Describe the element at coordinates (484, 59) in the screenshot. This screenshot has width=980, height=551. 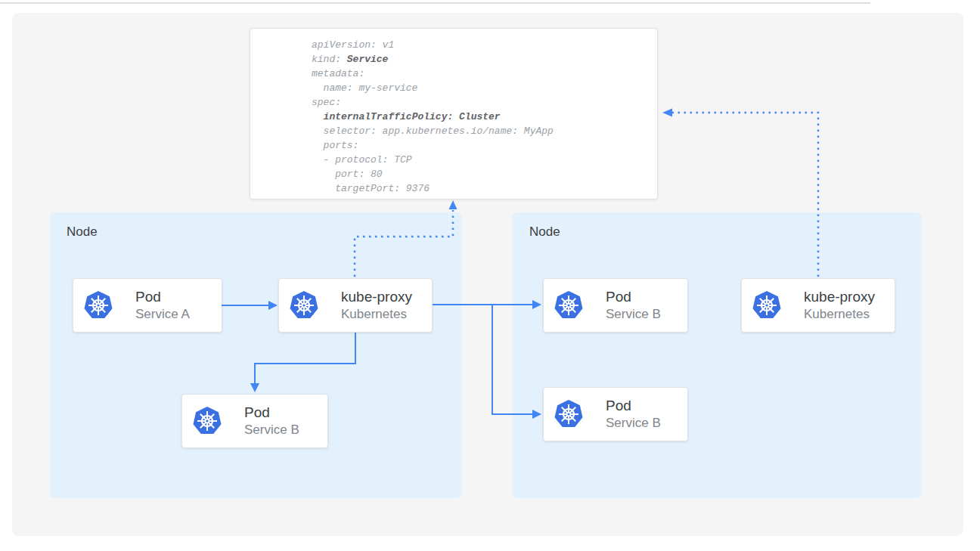
I see `code-line: kind: Service` at that location.